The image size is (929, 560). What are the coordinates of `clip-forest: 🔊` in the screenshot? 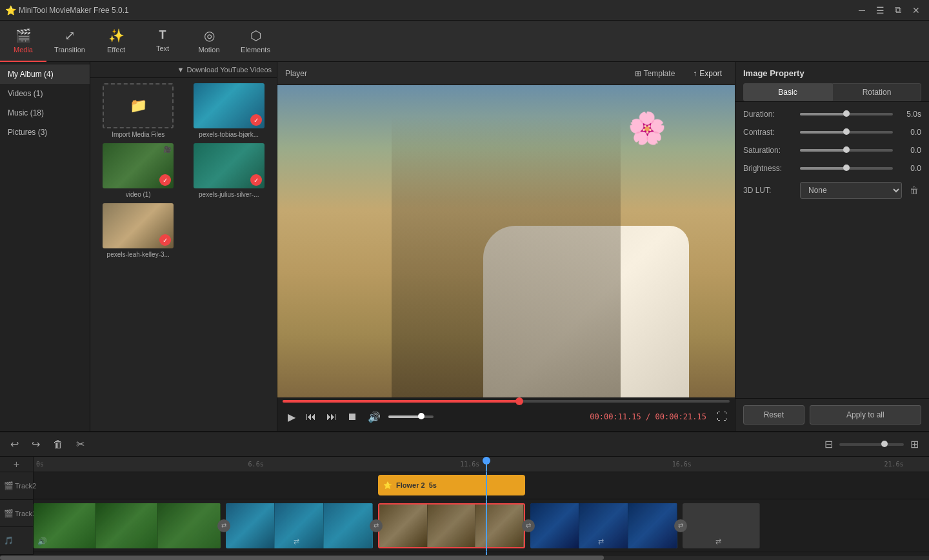 It's located at (127, 526).